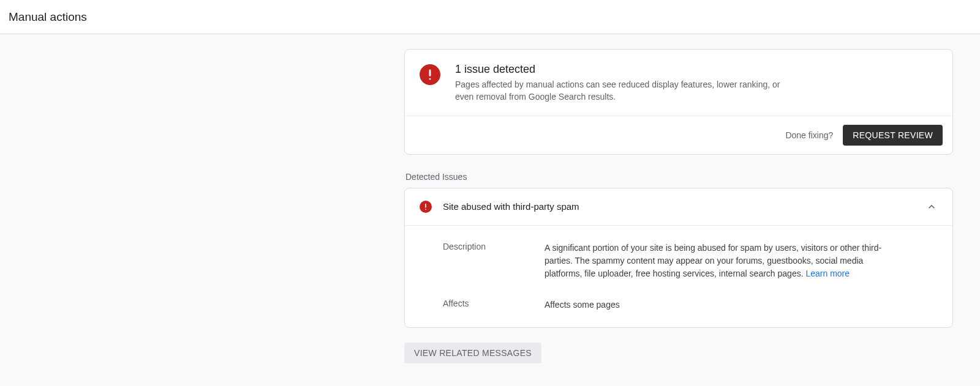 This screenshot has height=386, width=980. I want to click on footer-actions: View Related Messages, so click(679, 353).